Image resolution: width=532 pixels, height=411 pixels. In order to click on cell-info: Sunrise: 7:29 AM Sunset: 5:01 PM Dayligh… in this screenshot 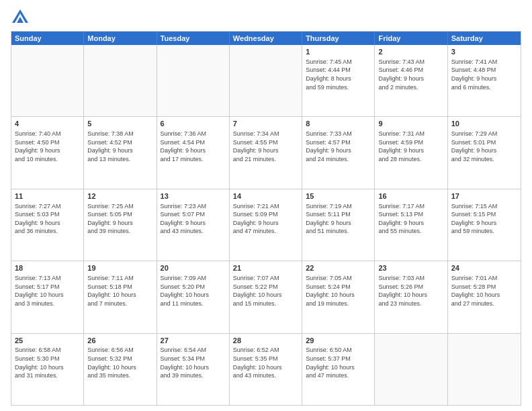, I will do `click(484, 146)`.